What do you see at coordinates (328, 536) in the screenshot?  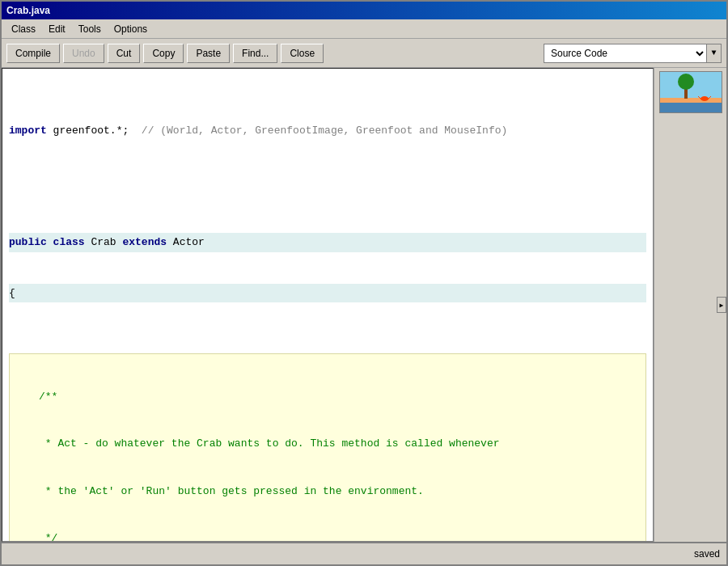 I see `javadoc-close: */` at bounding box center [328, 536].